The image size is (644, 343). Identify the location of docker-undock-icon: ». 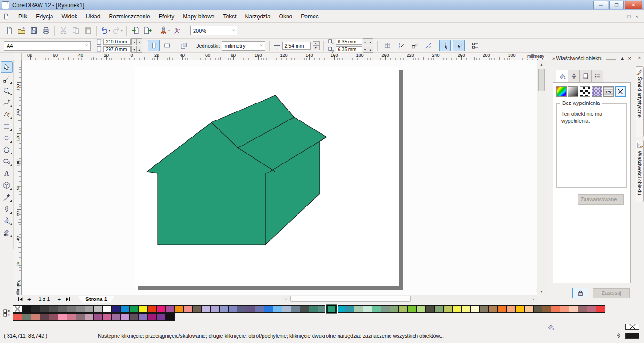
(553, 59).